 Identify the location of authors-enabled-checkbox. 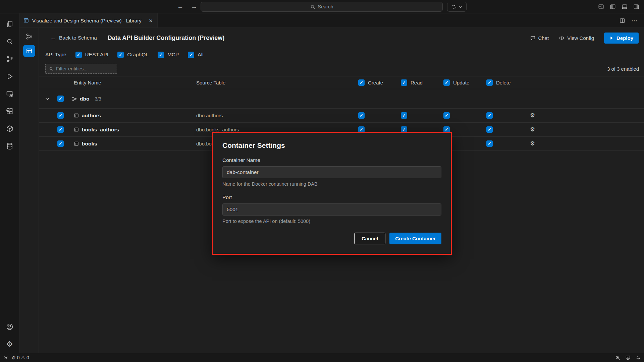
(60, 115).